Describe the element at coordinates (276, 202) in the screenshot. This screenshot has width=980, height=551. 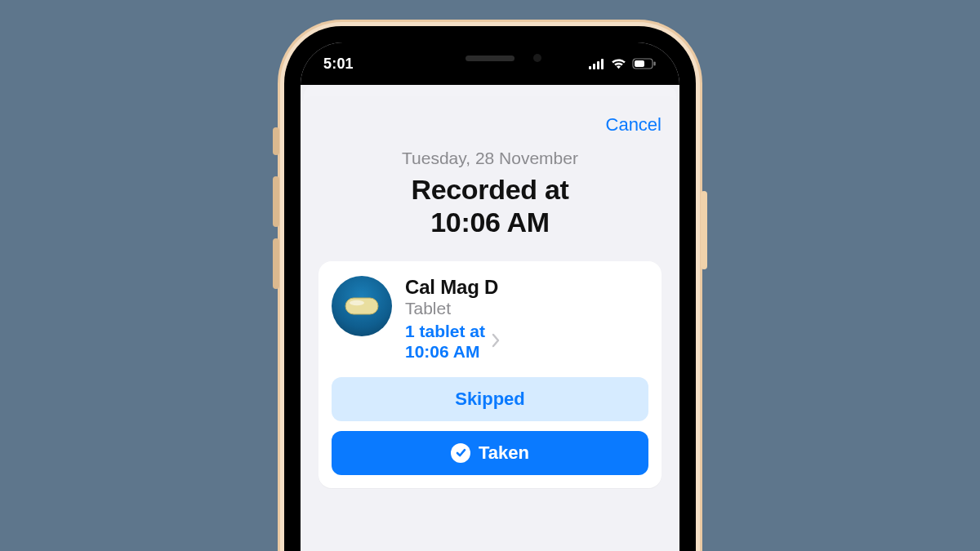
I see `side-button-volume-up` at that location.